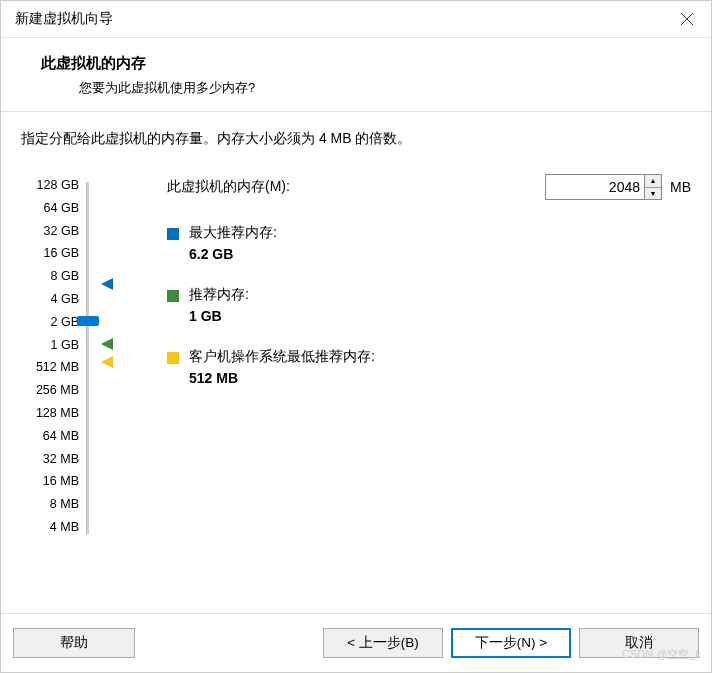 The height and width of the screenshot is (673, 712). Describe the element at coordinates (108, 346) in the screenshot. I see `recommended-pointer-icon` at that location.